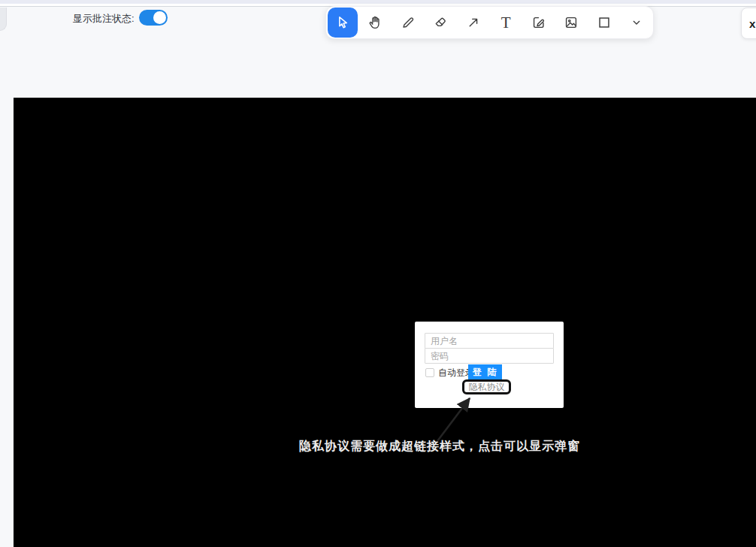  Describe the element at coordinates (159, 18) in the screenshot. I see `toggle-knob` at that location.